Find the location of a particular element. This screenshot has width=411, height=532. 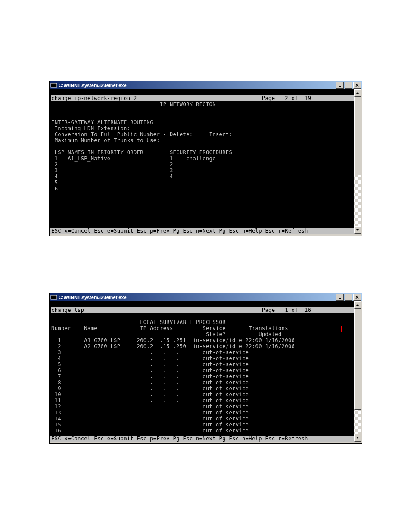

column-header-2: State? Updated is located at coordinates (166, 334).